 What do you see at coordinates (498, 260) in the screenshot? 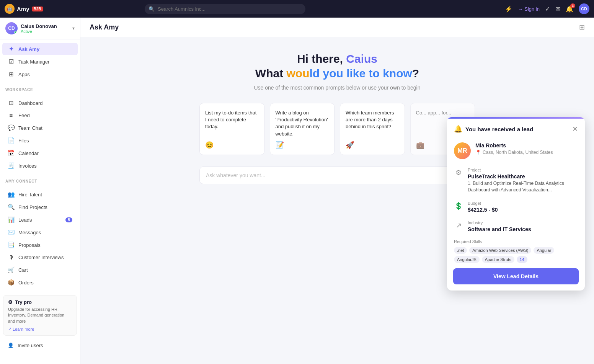
I see `skill-tag: Apache Struts` at bounding box center [498, 260].